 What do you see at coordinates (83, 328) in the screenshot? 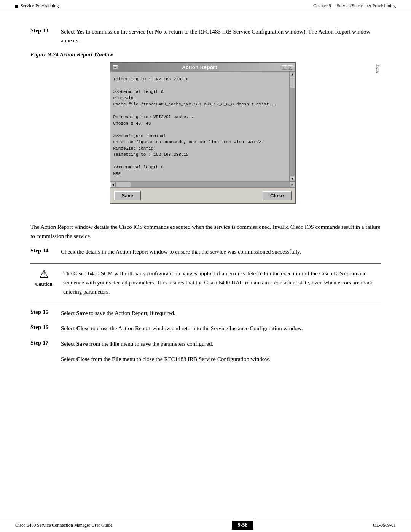
I see `step-16-close: Close` at bounding box center [83, 328].